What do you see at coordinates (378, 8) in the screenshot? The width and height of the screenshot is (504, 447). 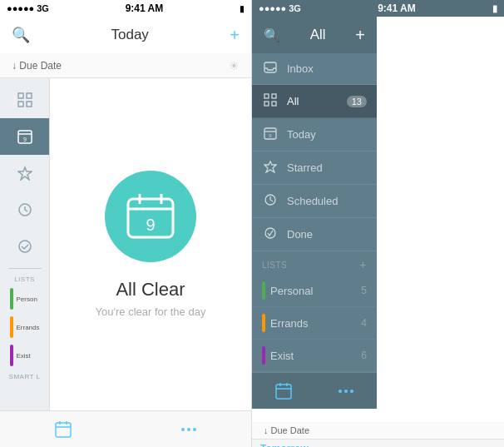 I see `status-bar-right: ●●●●● 3G 9:41 AM ▮` at bounding box center [378, 8].